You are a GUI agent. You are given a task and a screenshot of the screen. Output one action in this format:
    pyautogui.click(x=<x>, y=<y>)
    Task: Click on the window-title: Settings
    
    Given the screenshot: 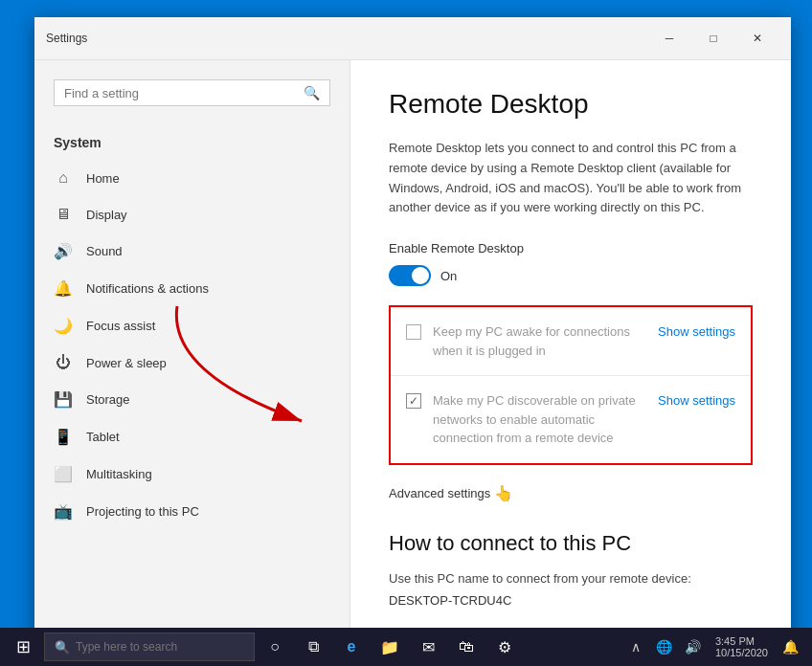 What is the action you would take?
    pyautogui.click(x=347, y=38)
    